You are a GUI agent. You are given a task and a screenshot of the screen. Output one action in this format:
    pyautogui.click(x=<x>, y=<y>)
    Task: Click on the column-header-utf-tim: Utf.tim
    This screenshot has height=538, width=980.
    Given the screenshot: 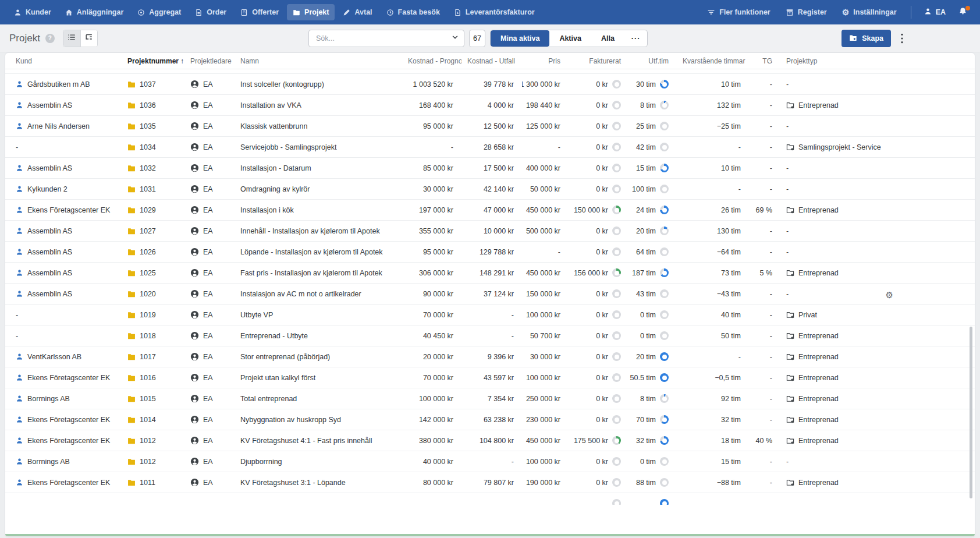 What is the action you would take?
    pyautogui.click(x=653, y=61)
    